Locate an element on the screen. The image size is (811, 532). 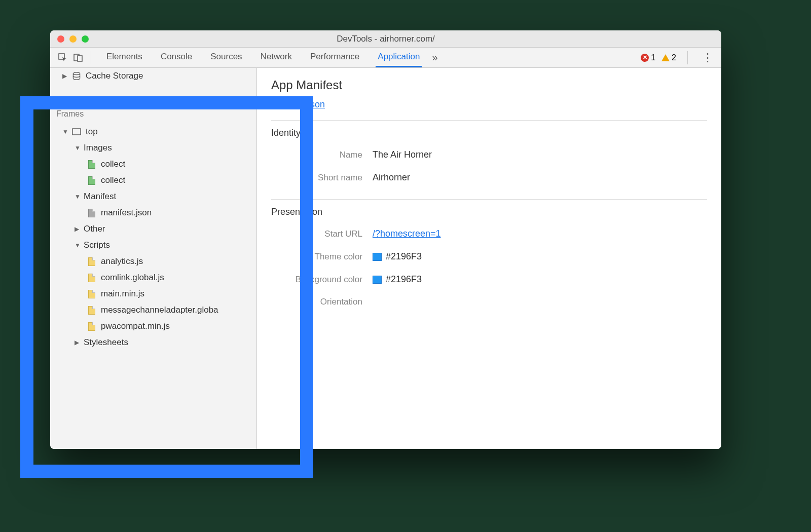
titlebar: DevTools - airhorner.com/ is located at coordinates (386, 39).